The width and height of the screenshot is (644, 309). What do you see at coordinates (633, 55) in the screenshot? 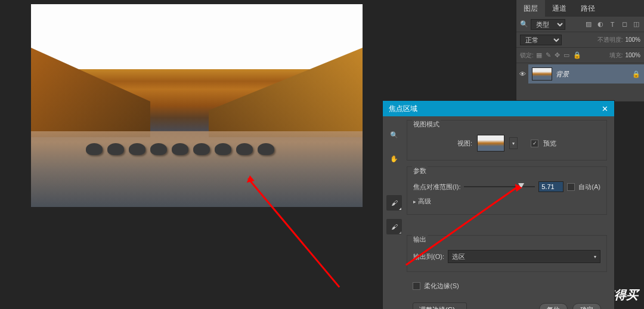
I see `fill-value: 100%` at bounding box center [633, 55].